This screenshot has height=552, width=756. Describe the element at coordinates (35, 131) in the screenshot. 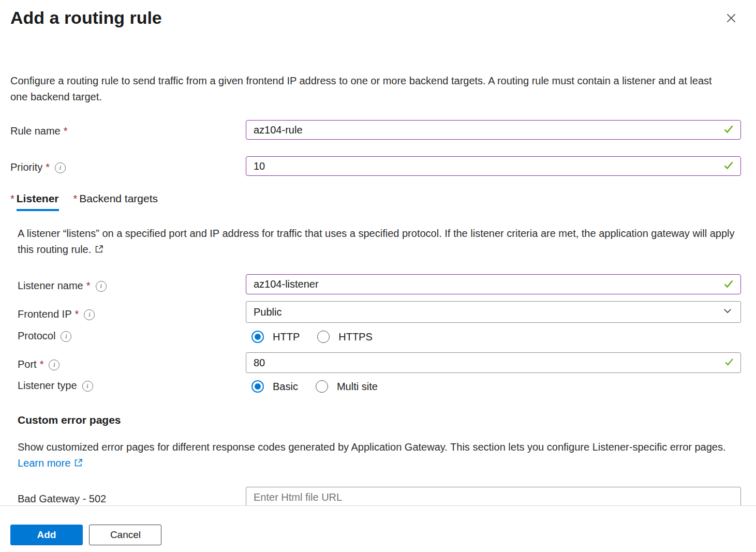

I see `rule-name-label: Rule name` at that location.